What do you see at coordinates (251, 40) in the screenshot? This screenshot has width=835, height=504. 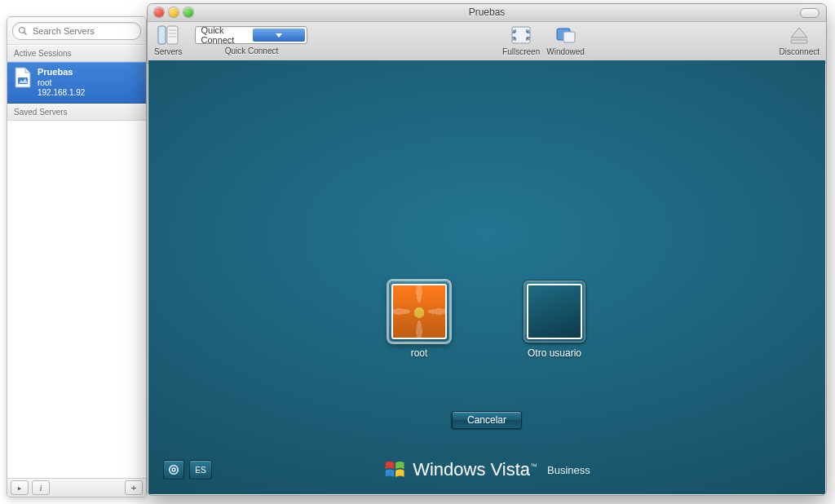 I see `toolbar-quick-connect: Quick Connect Quick Connect` at bounding box center [251, 40].